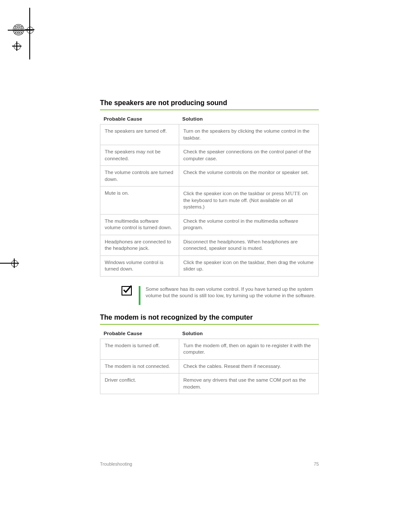 The height and width of the screenshot is (532, 411). Describe the element at coordinates (249, 176) in the screenshot. I see `cell-solution: Check the volume controls on the monitor…` at that location.